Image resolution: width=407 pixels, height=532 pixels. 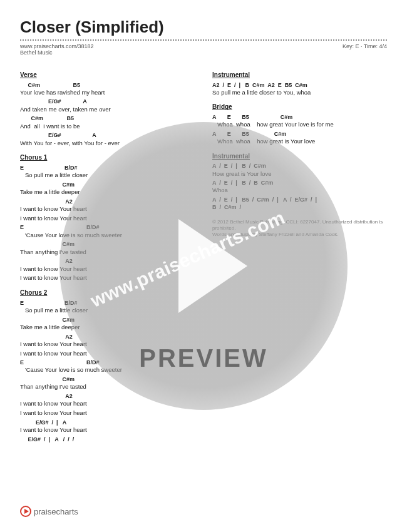 What do you see at coordinates (108, 110) in the screenshot?
I see `lyric-line: And taken me over, taken me over` at bounding box center [108, 110].